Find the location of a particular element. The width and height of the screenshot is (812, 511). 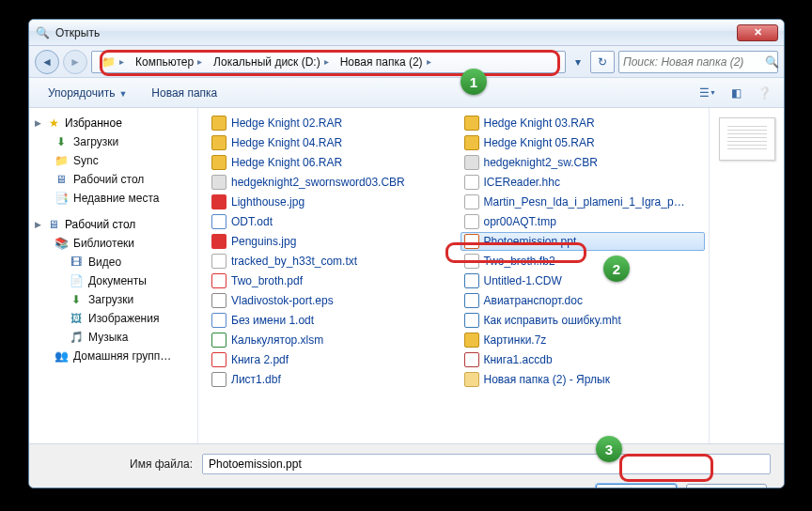

file-item: Hedge Knight 05.RAR is located at coordinates (583, 143).